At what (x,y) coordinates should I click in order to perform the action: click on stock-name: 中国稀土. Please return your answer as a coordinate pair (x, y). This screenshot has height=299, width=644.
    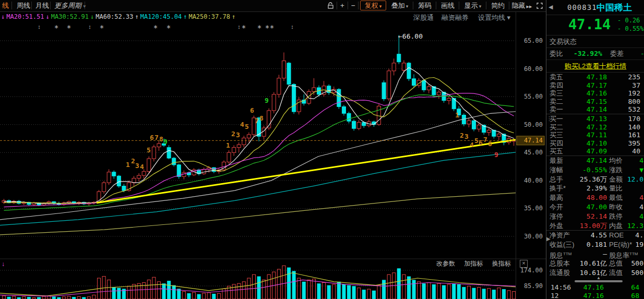
    Looking at the image, I should click on (614, 7).